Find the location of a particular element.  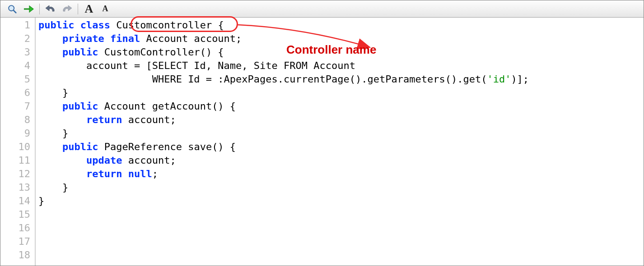

code-line: public CustomController() { is located at coordinates (341, 52).